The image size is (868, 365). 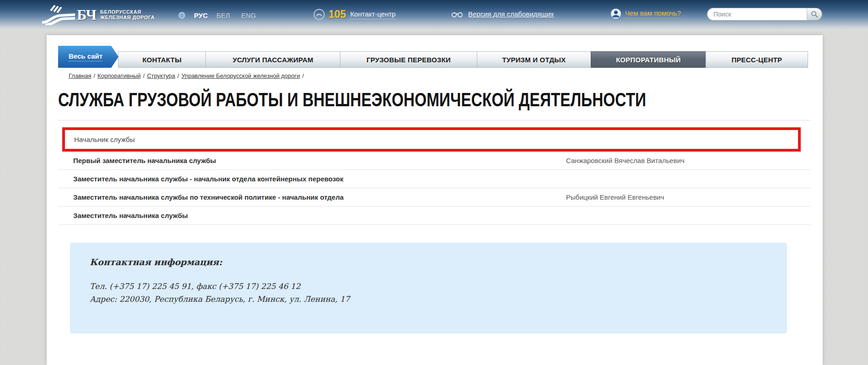 What do you see at coordinates (319, 15) in the screenshot?
I see `phone-icon` at bounding box center [319, 15].